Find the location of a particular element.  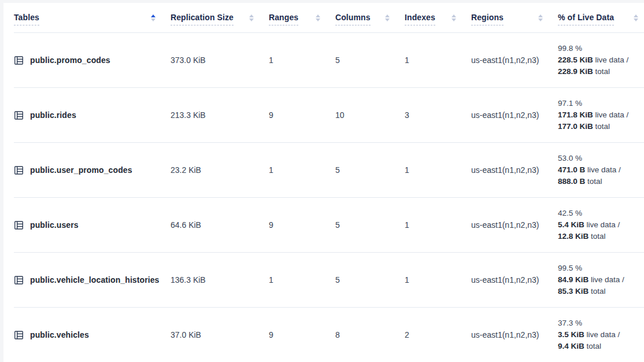

column-header-label: Indexes is located at coordinates (420, 19).